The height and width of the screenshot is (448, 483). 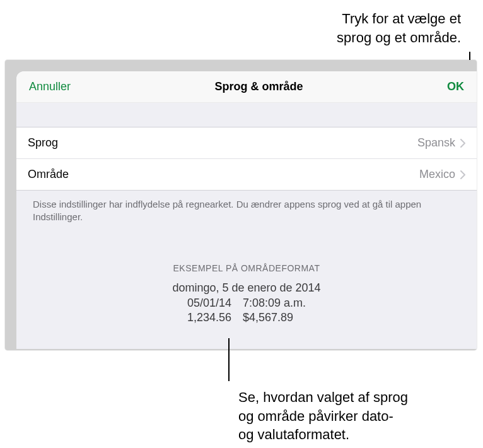 What do you see at coordinates (438, 174) in the screenshot?
I see `row-value: Mexico` at bounding box center [438, 174].